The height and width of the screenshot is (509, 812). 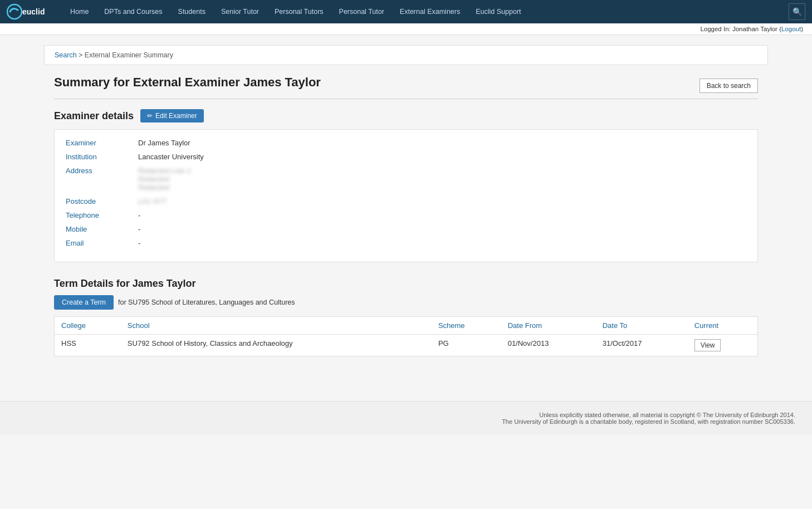 What do you see at coordinates (153, 202) in the screenshot?
I see `postcode-value: LA1 4YT` at bounding box center [153, 202].